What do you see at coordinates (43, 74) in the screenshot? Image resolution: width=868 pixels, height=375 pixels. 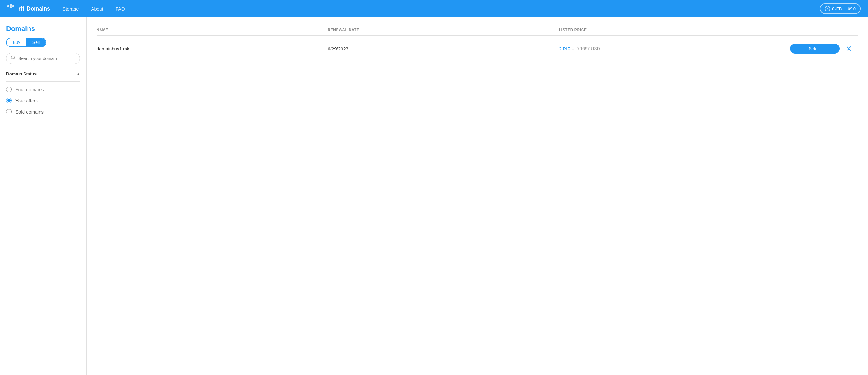 I see `domain-status-header: Domain Status ▲` at bounding box center [43, 74].